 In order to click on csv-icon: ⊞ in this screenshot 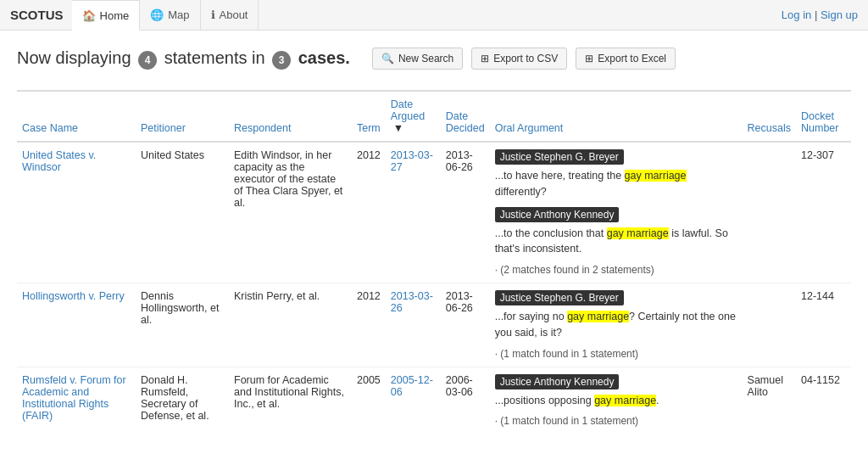, I will do `click(485, 59)`.